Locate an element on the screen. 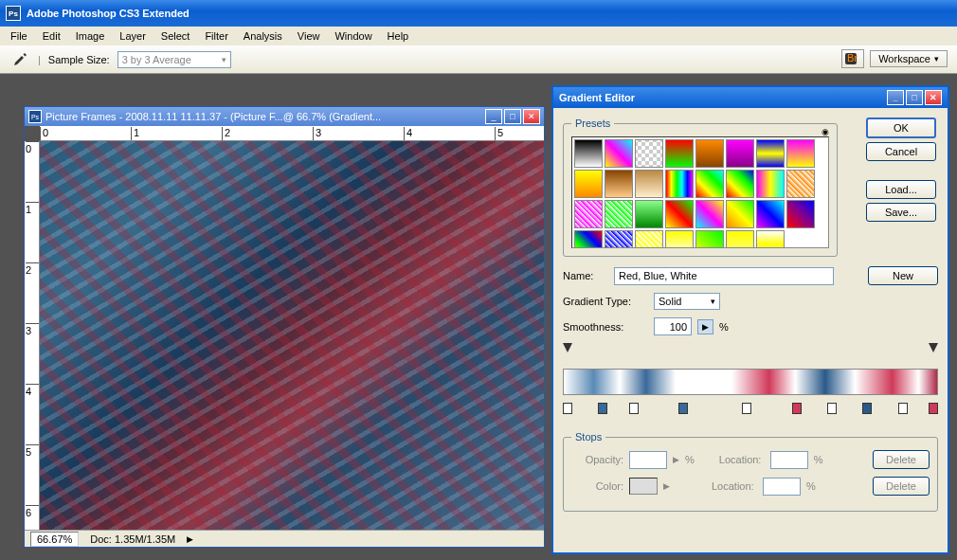 The height and width of the screenshot is (560, 957). minimize-icon: _ is located at coordinates (494, 117).